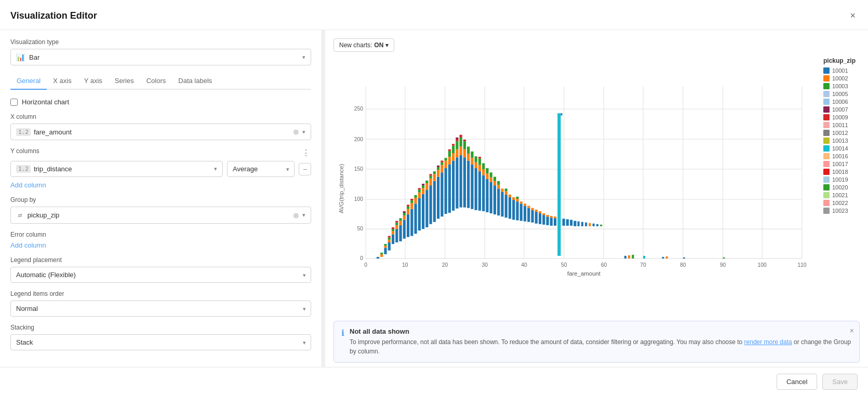 This screenshot has height=396, width=868. Describe the element at coordinates (797, 382) in the screenshot. I see `cancel-button: Cancel` at that location.